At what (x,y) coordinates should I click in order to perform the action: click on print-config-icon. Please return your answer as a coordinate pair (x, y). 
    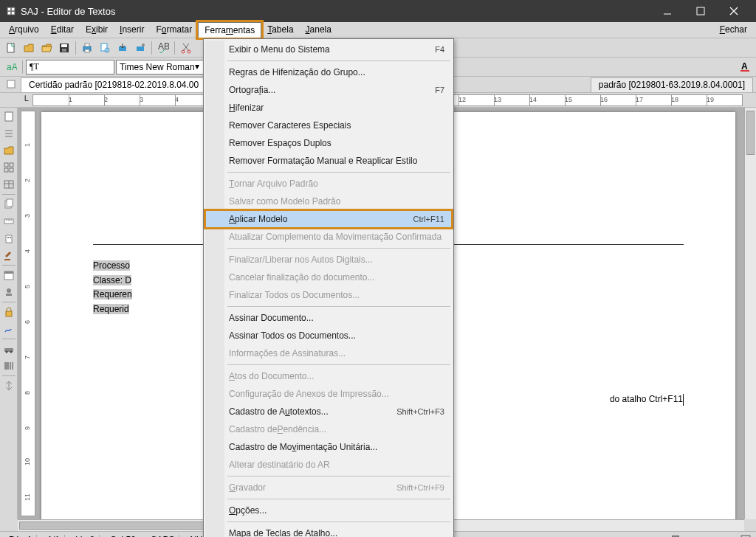
    Looking at the image, I should click on (140, 48).